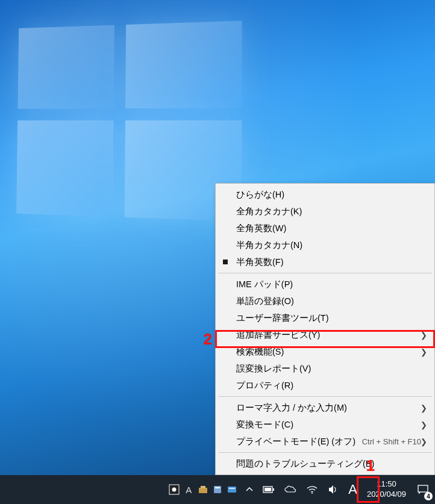  I want to click on menu-item-label: 変換モード(C), so click(330, 425).